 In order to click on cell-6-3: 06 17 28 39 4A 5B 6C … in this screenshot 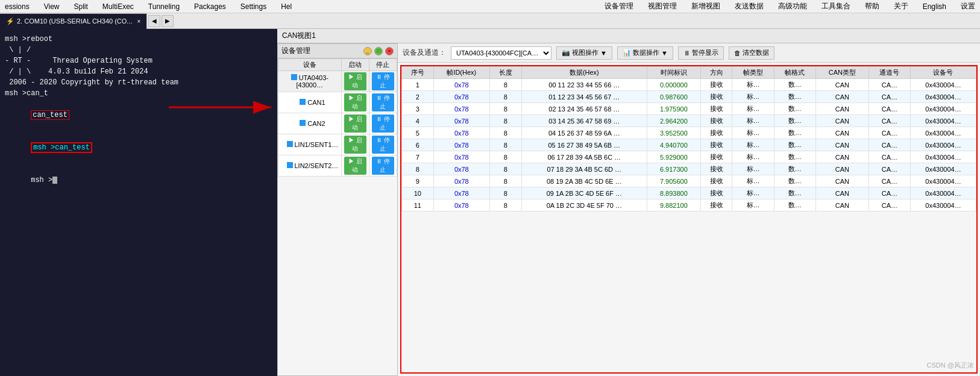, I will do `click(584, 157)`.